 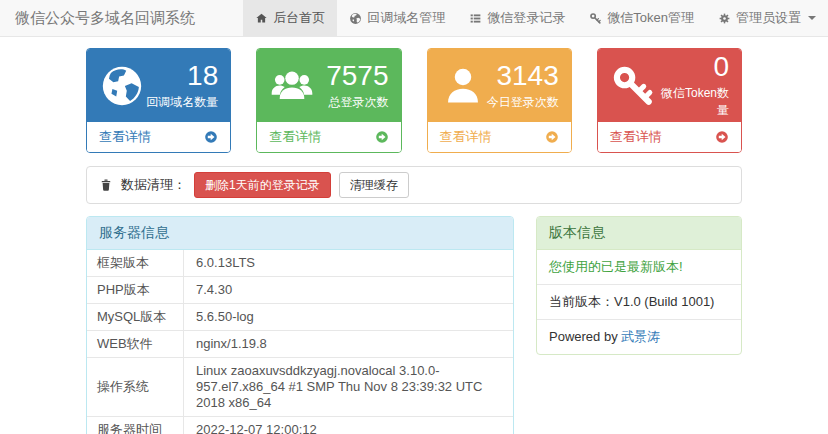 I want to click on latest-version-status: 您使用的已是最新版本!, so click(x=639, y=267).